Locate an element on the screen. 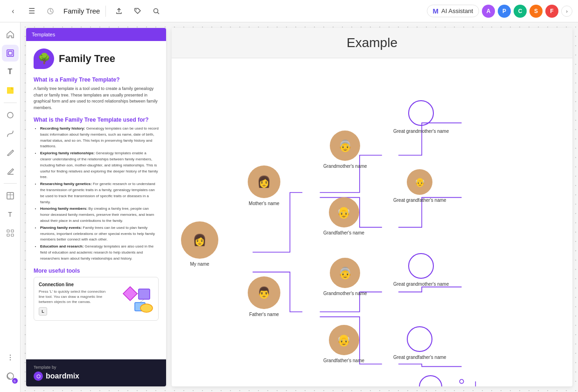 The width and height of the screenshot is (578, 392). left-sidebar: T is located at coordinates (10, 207).